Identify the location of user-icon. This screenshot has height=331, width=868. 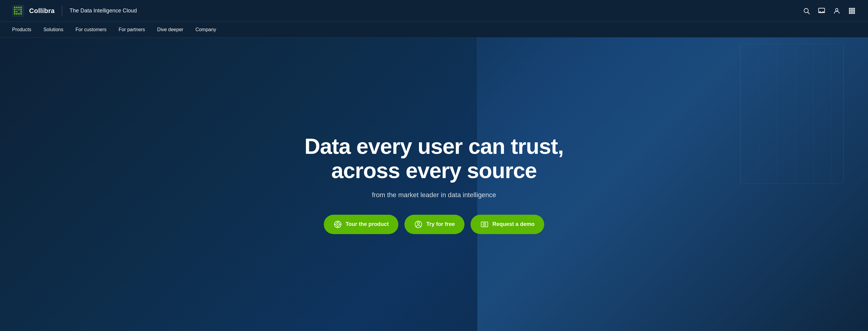
(837, 11).